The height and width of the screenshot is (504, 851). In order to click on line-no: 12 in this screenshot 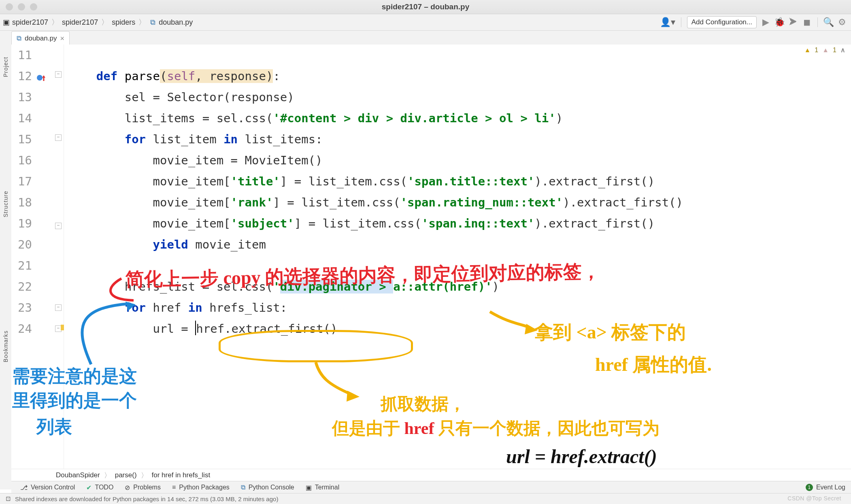, I will do `click(22, 76)`.